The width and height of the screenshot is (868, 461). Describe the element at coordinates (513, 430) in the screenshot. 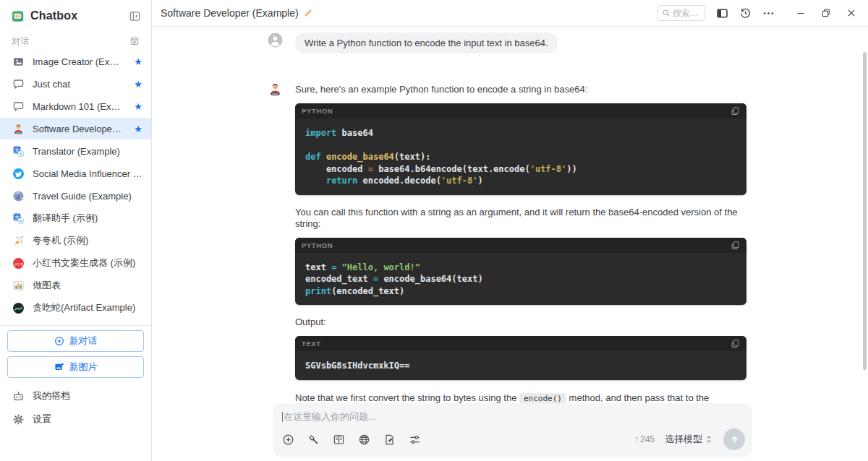

I see `composer: 在这里输入你的问题... ↑245 选择模型` at that location.